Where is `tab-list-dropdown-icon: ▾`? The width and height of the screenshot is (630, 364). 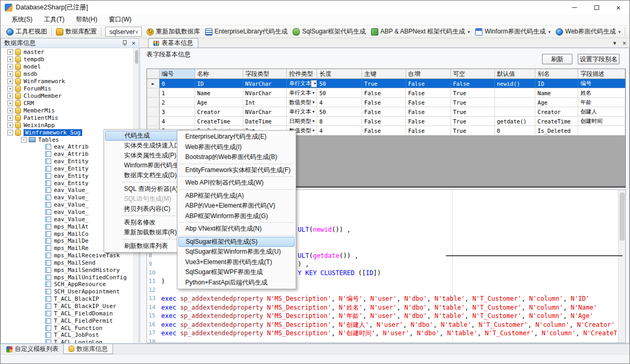
tab-list-dropdown-icon: ▾ is located at coordinates (615, 43).